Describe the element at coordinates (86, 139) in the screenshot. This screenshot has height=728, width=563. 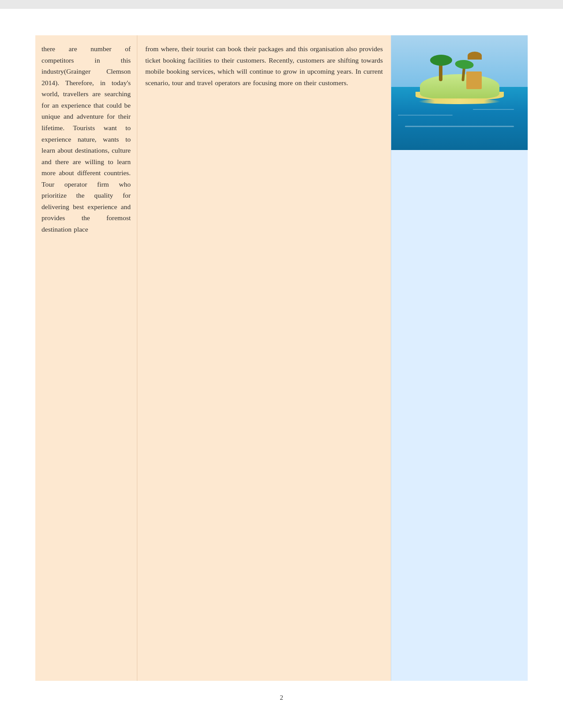
I see `left-column-text: there are number of competitors in this …` at that location.